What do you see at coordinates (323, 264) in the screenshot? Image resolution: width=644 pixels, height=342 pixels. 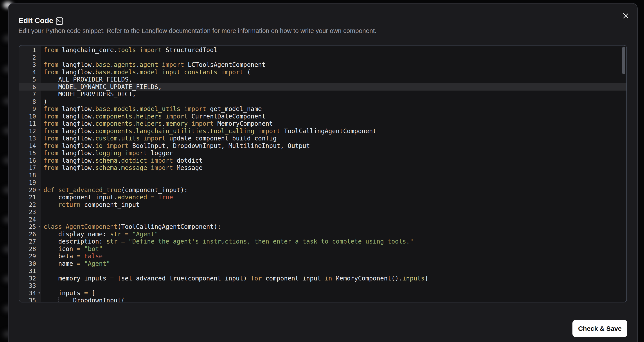 I see `code-line: 30 name = "Agent"` at bounding box center [323, 264].